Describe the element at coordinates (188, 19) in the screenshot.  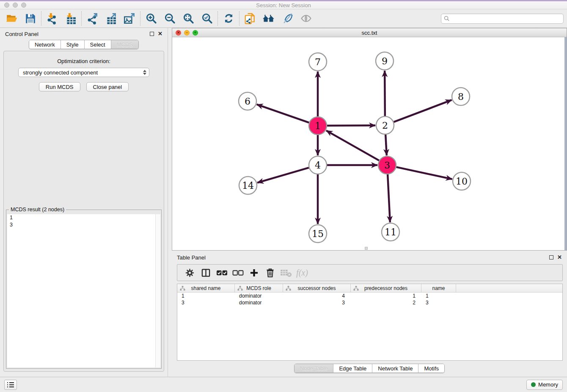
I see `zoom-fit-icon` at that location.